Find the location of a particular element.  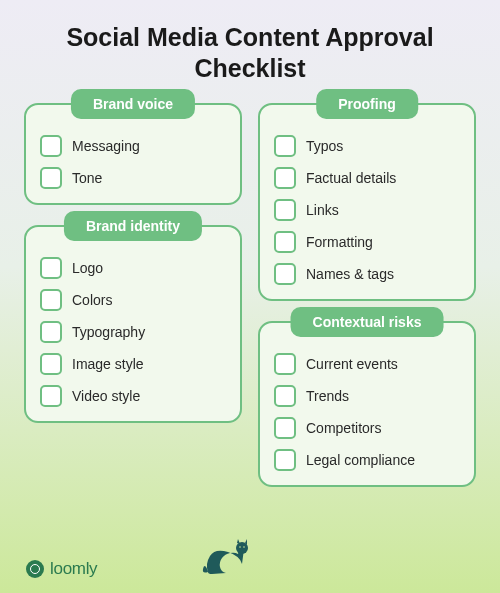

item-label: Image style is located at coordinates (108, 364).